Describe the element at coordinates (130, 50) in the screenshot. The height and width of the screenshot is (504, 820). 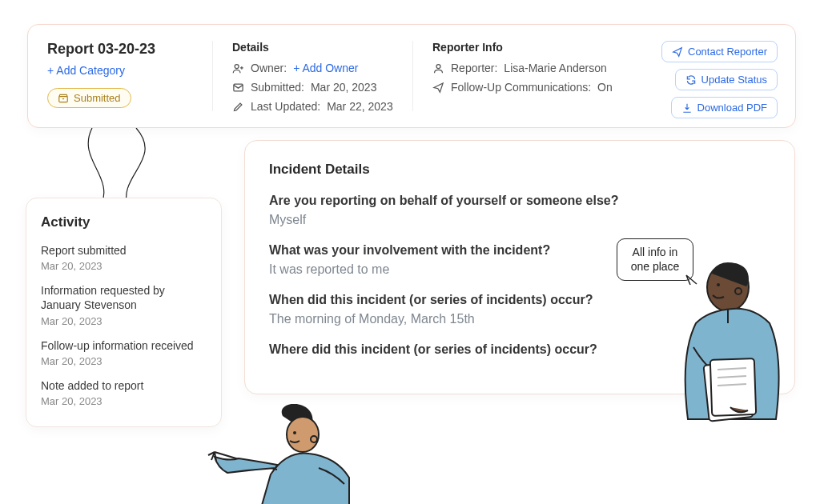
I see `report-title: Report 03-20-23` at that location.